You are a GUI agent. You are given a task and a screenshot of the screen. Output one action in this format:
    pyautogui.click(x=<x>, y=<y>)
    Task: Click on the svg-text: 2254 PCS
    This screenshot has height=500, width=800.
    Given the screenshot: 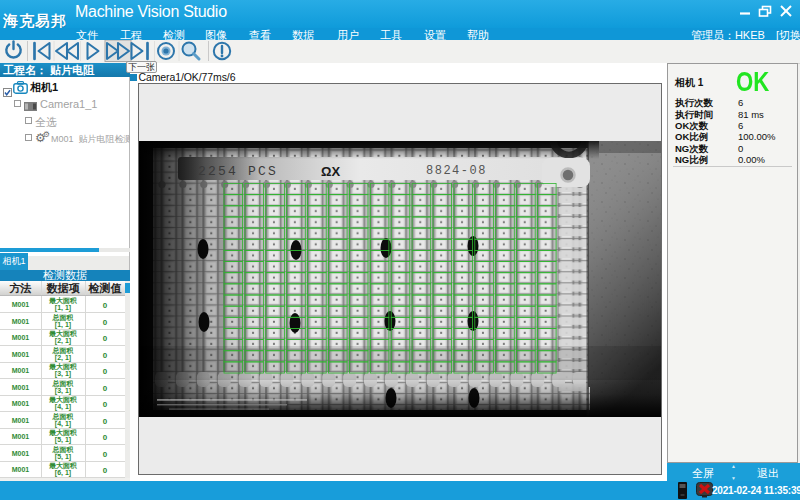 What is the action you would take?
    pyautogui.click(x=238, y=172)
    